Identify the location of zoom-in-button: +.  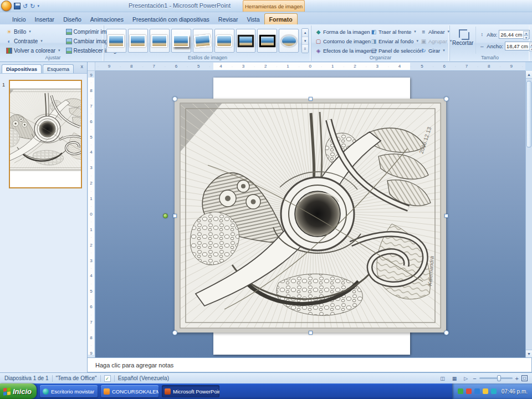
(517, 378).